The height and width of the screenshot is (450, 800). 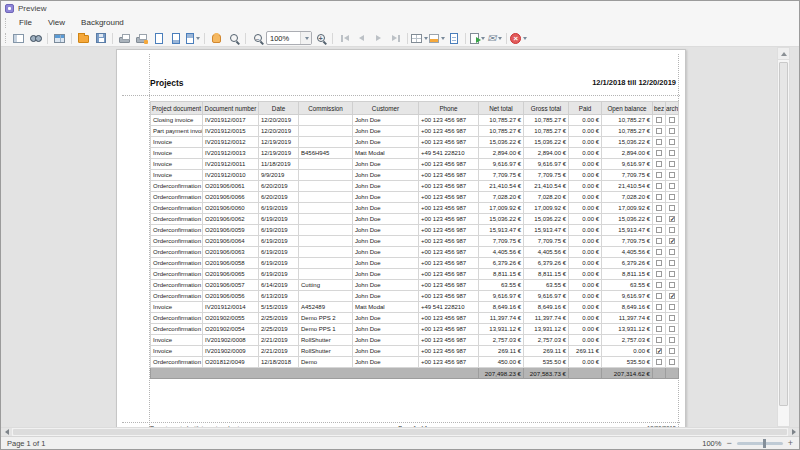 What do you see at coordinates (84, 38) in the screenshot?
I see `open-document-button` at bounding box center [84, 38].